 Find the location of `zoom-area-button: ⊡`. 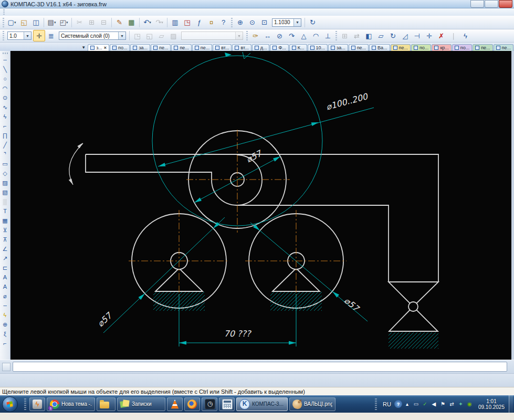

zoom-area-button: ⊡ is located at coordinates (265, 23).